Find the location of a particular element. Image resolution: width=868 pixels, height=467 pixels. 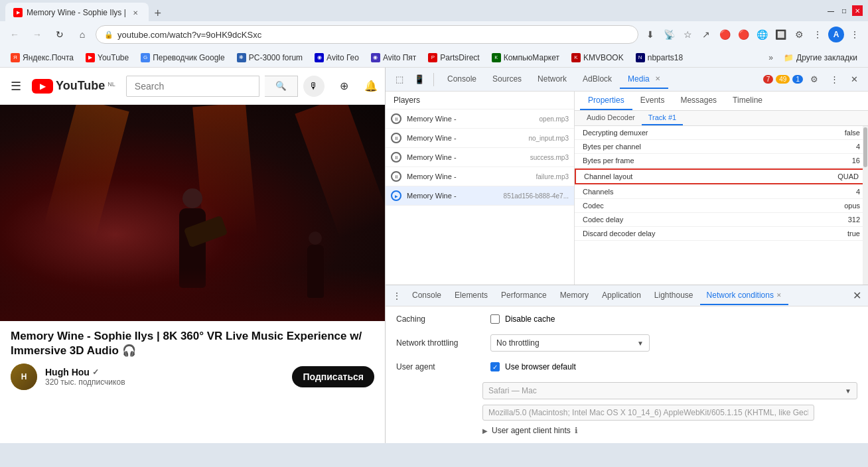

youtube-create-btn: ⊕ is located at coordinates (344, 86).